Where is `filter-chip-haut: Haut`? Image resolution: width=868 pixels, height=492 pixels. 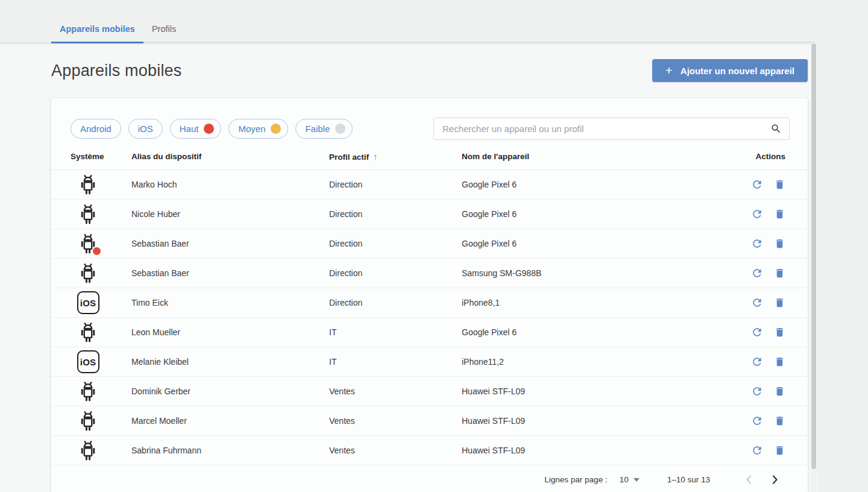
filter-chip-haut: Haut is located at coordinates (196, 129).